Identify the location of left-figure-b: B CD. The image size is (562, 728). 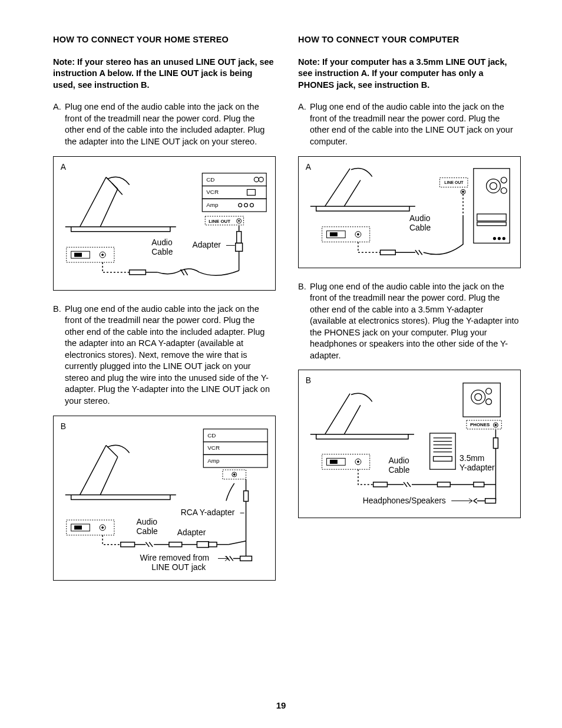
(164, 498).